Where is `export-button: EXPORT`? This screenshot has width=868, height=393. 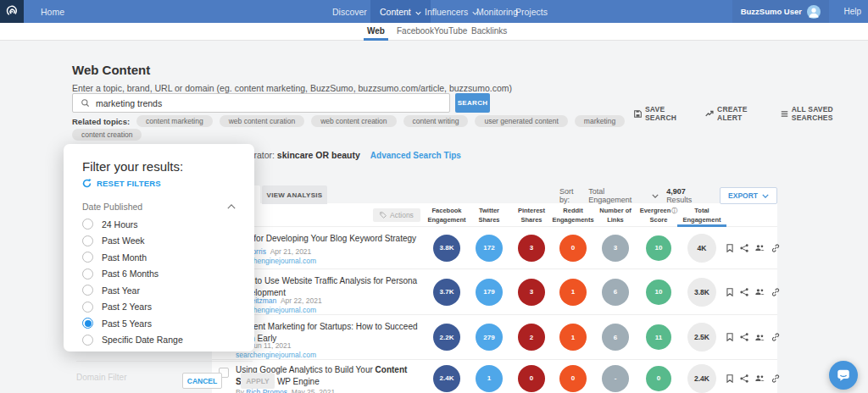 export-button: EXPORT is located at coordinates (748, 196).